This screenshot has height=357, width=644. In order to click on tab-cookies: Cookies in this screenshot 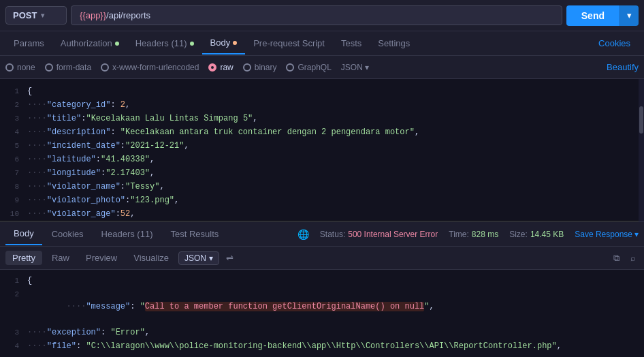, I will do `click(614, 44)`.